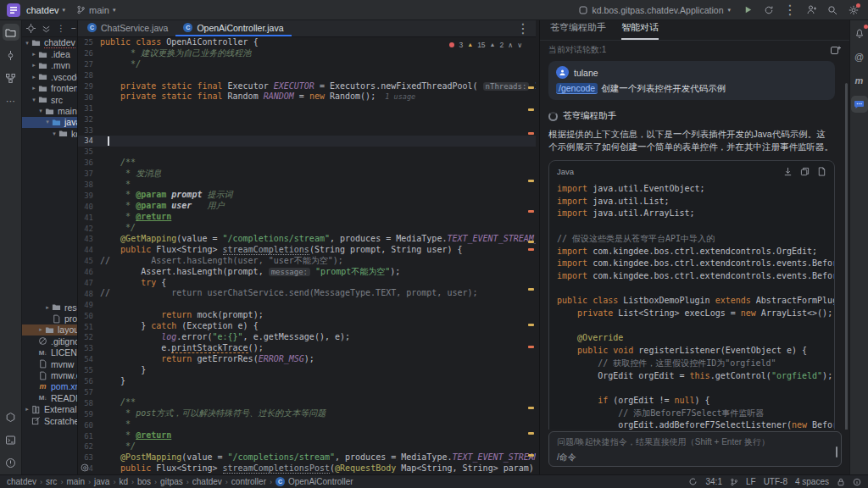  I want to click on tree-item--mvn: ▸.mvn, so click(49, 66).